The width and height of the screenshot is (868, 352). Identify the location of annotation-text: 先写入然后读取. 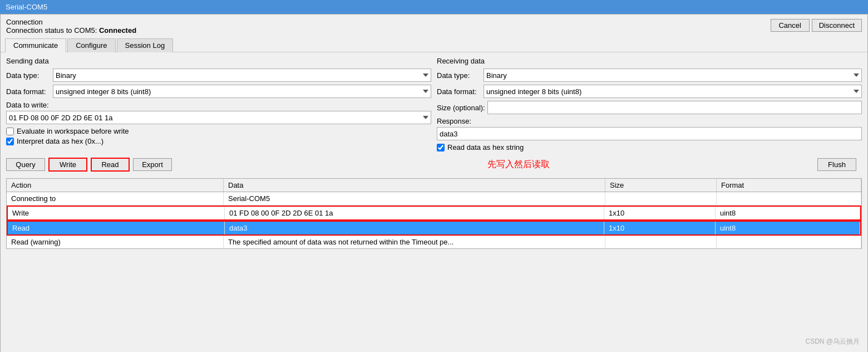
(519, 165).